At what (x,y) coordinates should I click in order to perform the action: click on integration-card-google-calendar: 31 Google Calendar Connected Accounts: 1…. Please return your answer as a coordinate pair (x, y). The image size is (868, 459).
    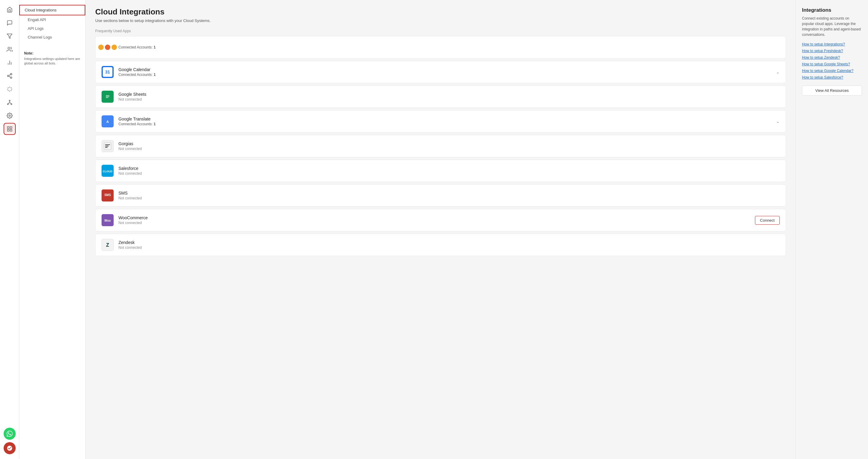
    Looking at the image, I should click on (441, 72).